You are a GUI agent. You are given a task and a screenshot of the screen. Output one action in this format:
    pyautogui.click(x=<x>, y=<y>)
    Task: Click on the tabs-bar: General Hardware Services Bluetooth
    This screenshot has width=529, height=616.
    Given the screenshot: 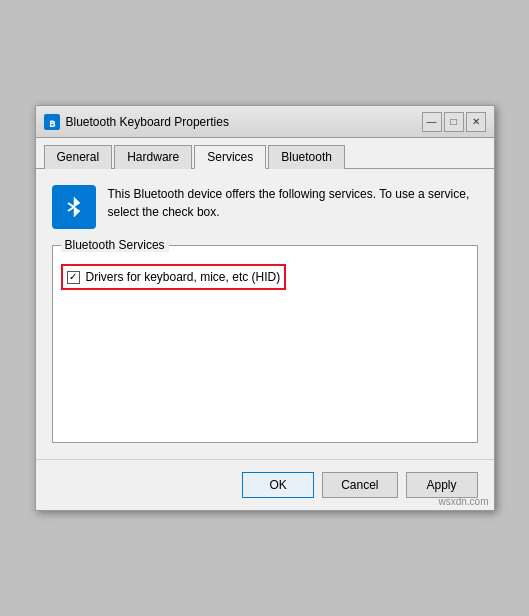 What is the action you would take?
    pyautogui.click(x=265, y=154)
    